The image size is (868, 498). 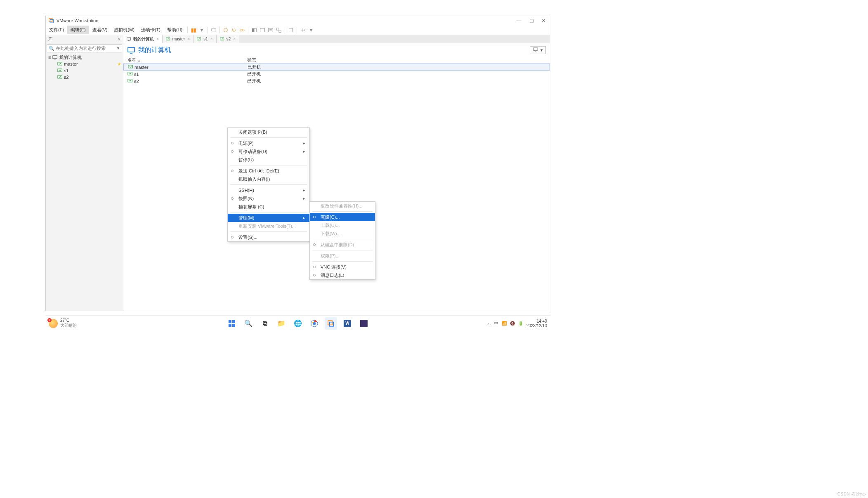 I want to click on view-single-icon, so click(x=254, y=30).